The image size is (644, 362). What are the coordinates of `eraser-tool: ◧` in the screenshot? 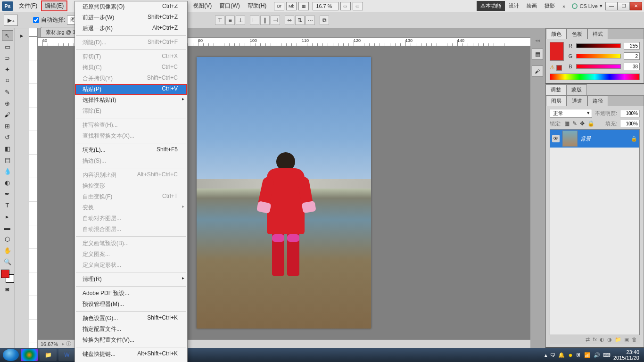 It's located at (8, 148).